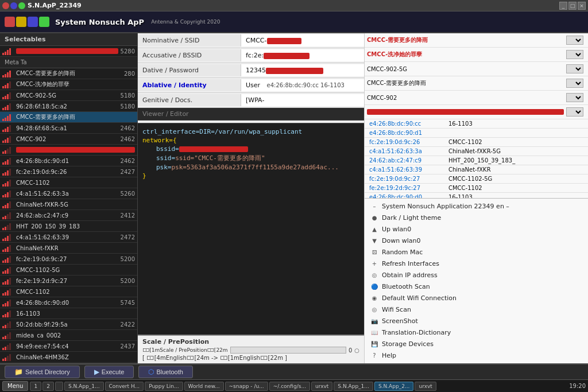 The image size is (588, 392). What do you see at coordinates (477, 241) in the screenshot?
I see `dropdown-item: ▼Down wlan0` at bounding box center [477, 241].